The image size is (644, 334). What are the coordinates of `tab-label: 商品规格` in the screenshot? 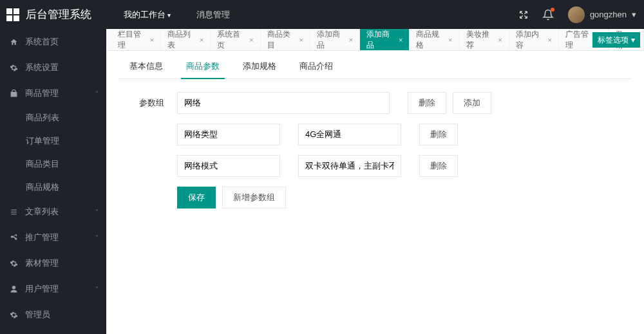 It's located at (430, 30).